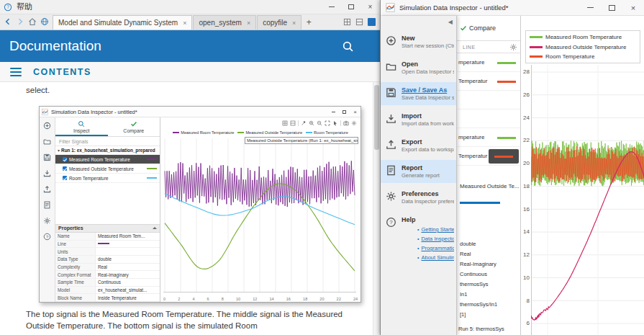 Image resolution: width=644 pixels, height=335 pixels. What do you see at coordinates (47, 236) in the screenshot?
I see `help-icon` at bounding box center [47, 236].